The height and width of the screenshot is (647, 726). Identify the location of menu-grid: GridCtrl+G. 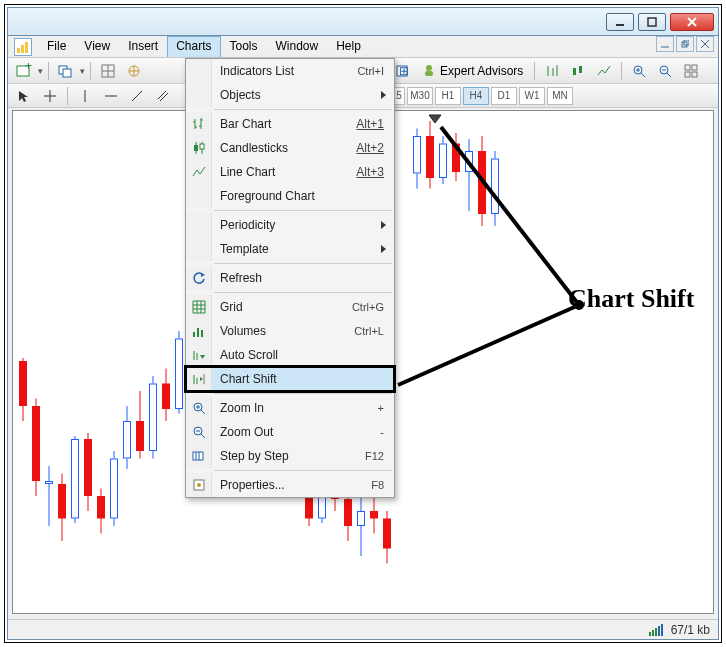
(290, 307).